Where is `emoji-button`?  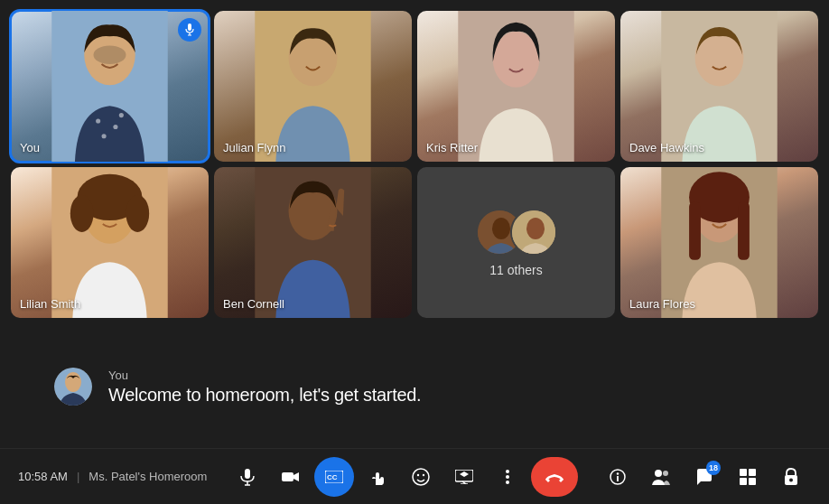 emoji-button is located at coordinates (421, 477).